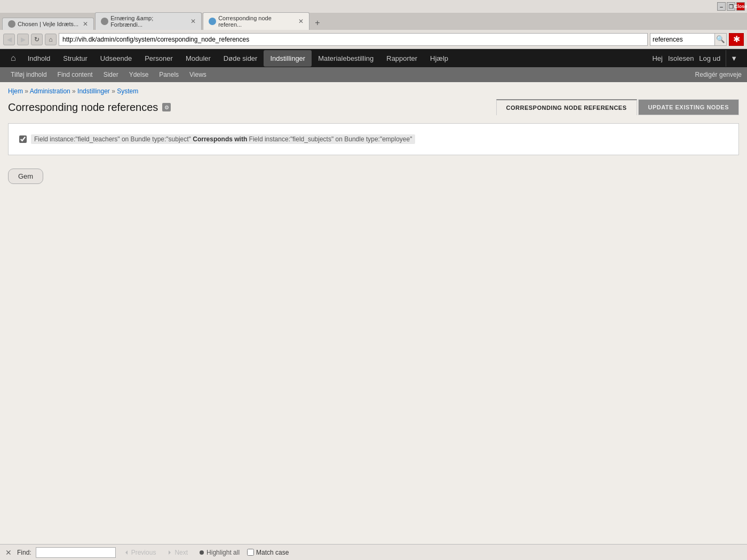  Describe the element at coordinates (159, 59) in the screenshot. I see `nav-item-personer: Personer` at that location.